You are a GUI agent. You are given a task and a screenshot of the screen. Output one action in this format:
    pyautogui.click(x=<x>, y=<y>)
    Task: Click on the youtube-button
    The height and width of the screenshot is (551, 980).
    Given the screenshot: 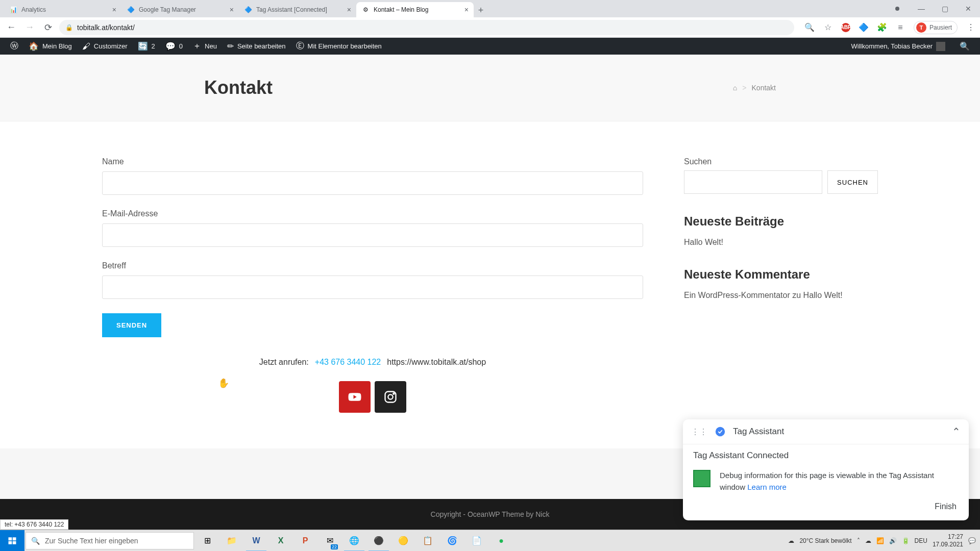 What is the action you would take?
    pyautogui.click(x=355, y=397)
    